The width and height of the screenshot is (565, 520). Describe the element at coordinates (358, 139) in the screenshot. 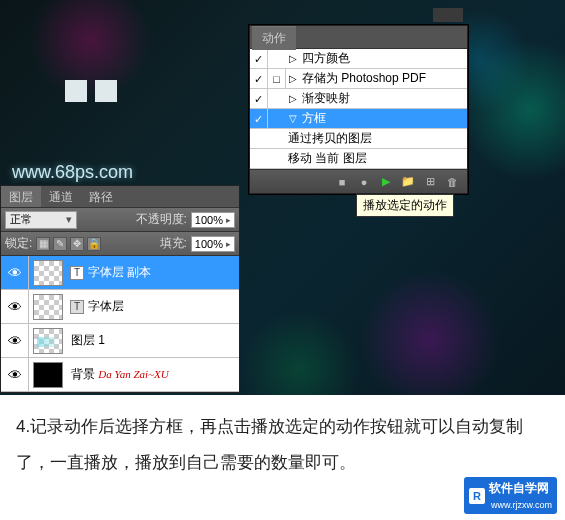

I see `action-row: 通过拷贝的图层` at that location.